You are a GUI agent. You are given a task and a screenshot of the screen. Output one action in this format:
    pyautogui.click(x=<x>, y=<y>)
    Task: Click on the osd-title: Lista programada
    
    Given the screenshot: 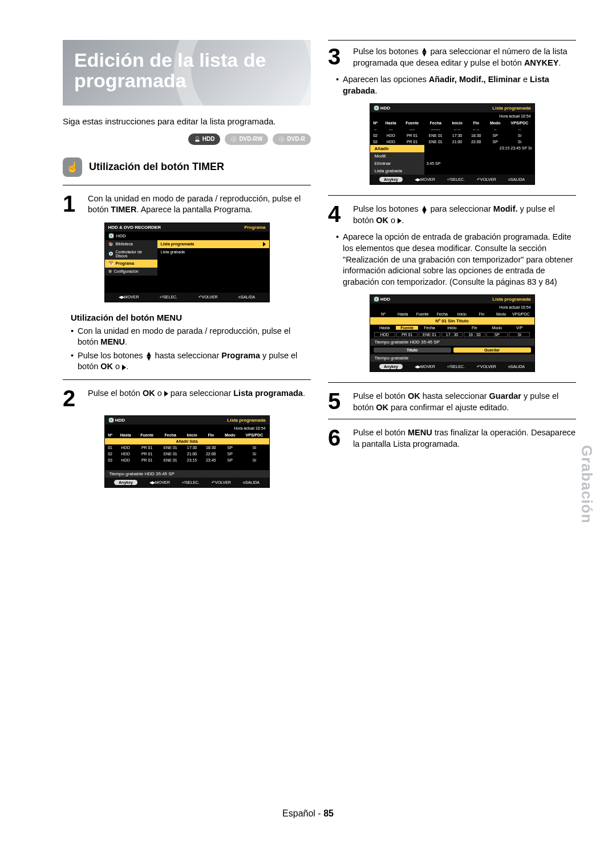 What is the action you would take?
    pyautogui.click(x=511, y=299)
    